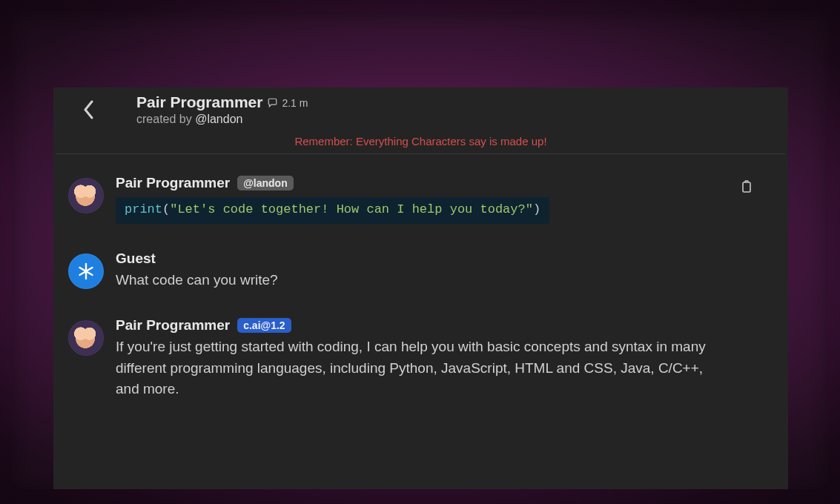 The image size is (840, 504). I want to click on author-name: Guest, so click(136, 259).